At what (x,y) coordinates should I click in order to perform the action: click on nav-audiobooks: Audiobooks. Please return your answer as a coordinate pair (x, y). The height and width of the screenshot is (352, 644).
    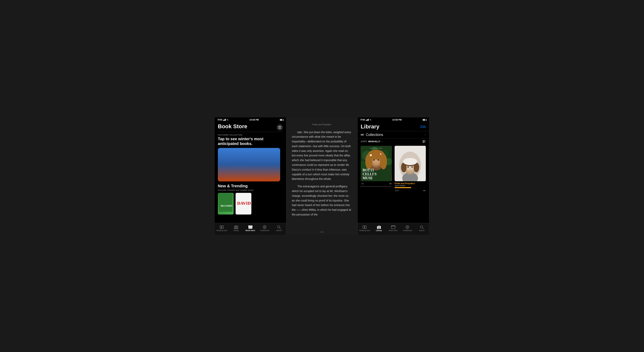
    Looking at the image, I should click on (264, 228).